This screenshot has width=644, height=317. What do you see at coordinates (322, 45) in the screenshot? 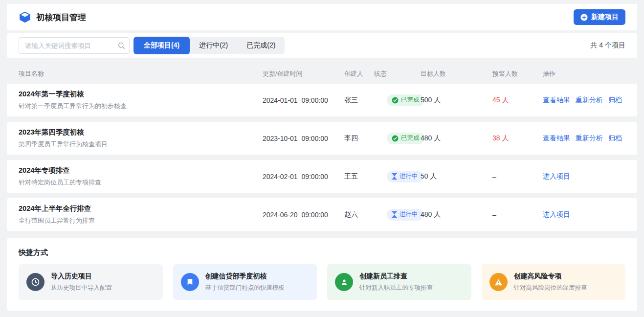
I see `toolbar: 全部项目(4)进行中(2)已完成(2) 共 4 个项目` at bounding box center [322, 45].